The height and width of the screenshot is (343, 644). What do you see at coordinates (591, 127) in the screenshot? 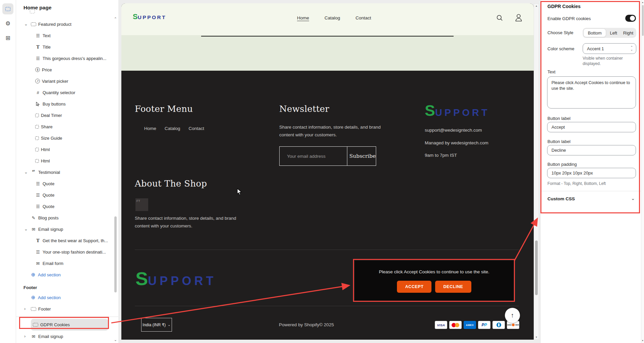
I see `accept-label-input` at bounding box center [591, 127].